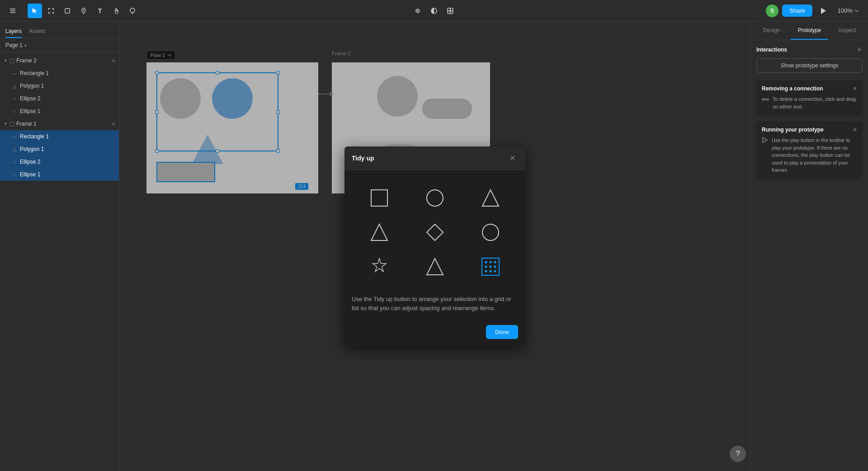  What do you see at coordinates (435, 232) in the screenshot?
I see `shape-diamond-svg` at bounding box center [435, 232].